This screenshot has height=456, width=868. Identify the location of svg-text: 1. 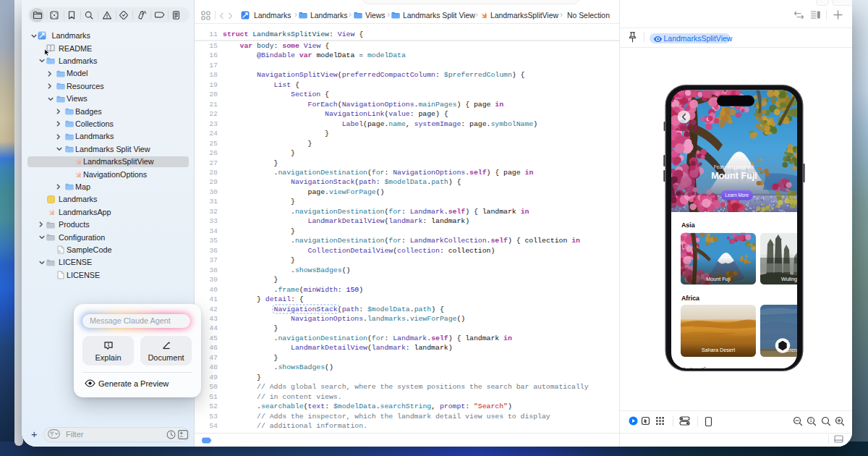
(811, 420).